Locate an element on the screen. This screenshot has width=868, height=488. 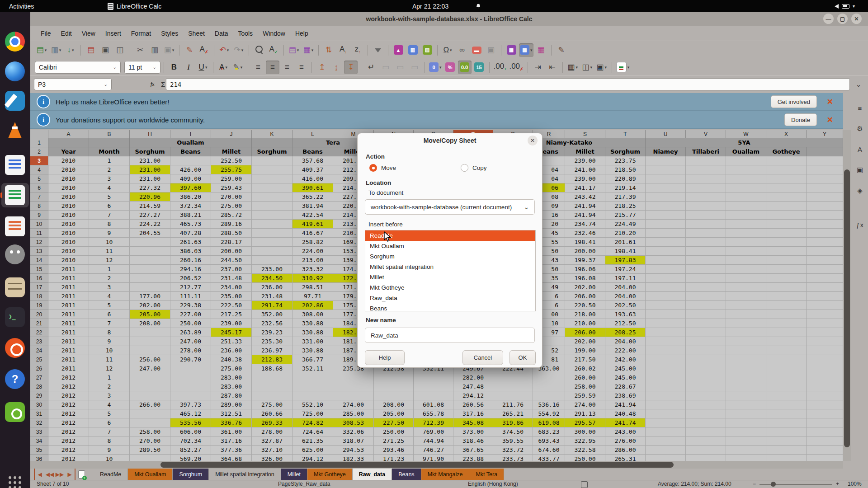
italic-icon: I is located at coordinates (189, 67).